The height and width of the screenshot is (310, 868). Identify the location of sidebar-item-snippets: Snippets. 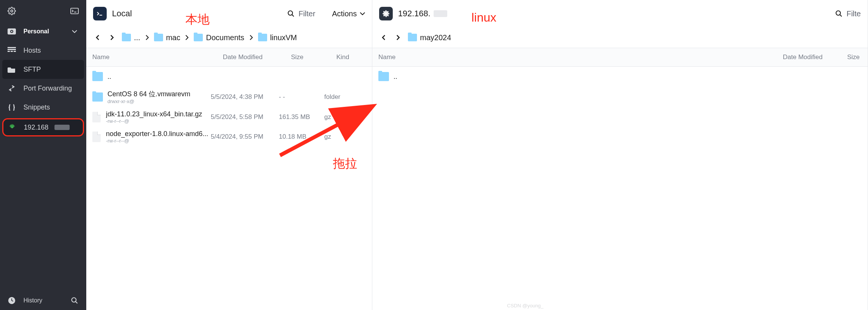
(43, 107).